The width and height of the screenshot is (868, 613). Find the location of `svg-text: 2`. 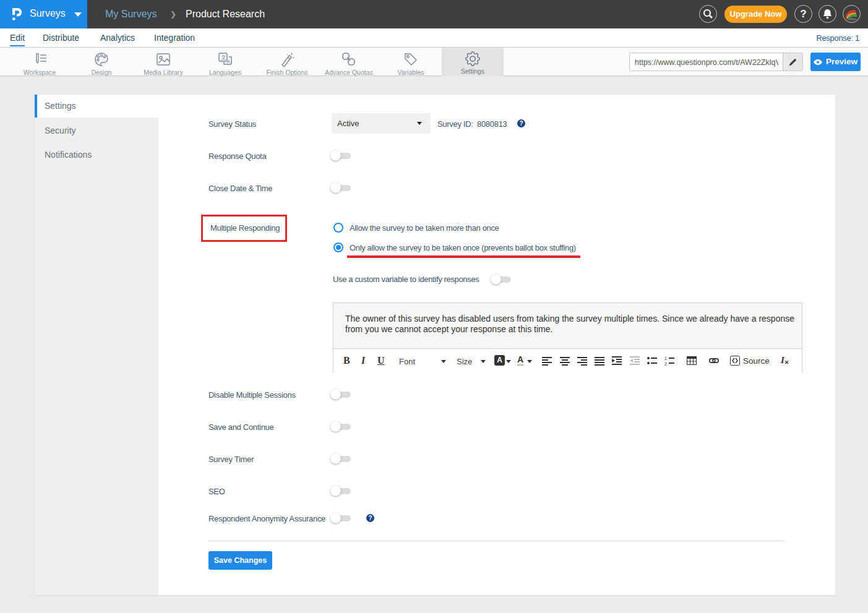

svg-text: 2 is located at coordinates (666, 364).